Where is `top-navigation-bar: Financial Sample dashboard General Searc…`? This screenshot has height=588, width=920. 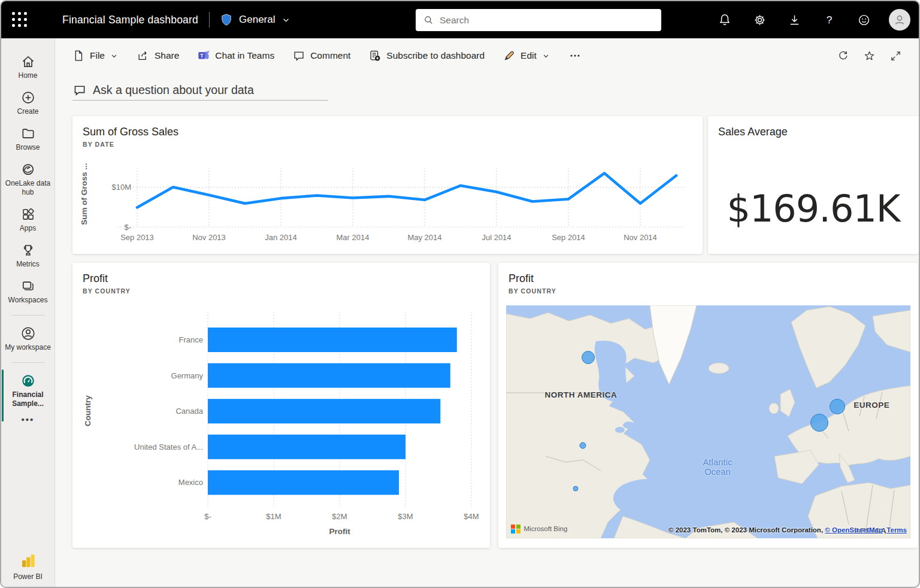
top-navigation-bar: Financial Sample dashboard General Searc… is located at coordinates (460, 20).